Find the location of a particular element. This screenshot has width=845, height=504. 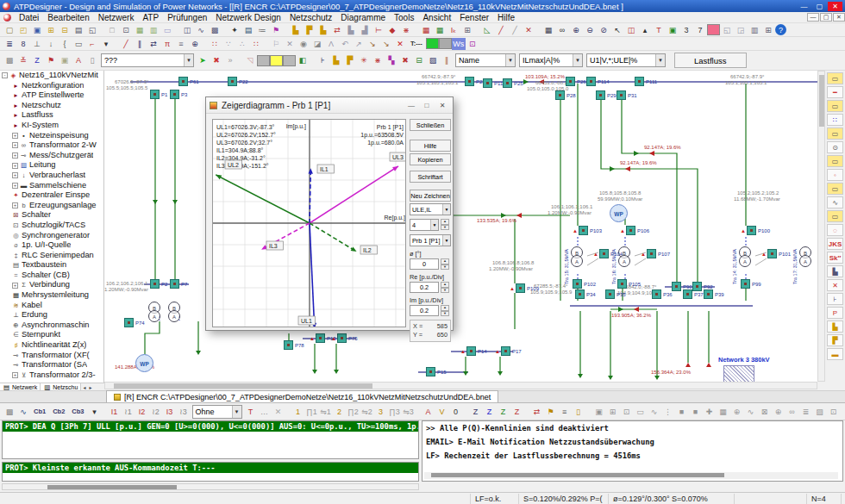

comp-dots-blue-icon: ∷ is located at coordinates (835, 120).